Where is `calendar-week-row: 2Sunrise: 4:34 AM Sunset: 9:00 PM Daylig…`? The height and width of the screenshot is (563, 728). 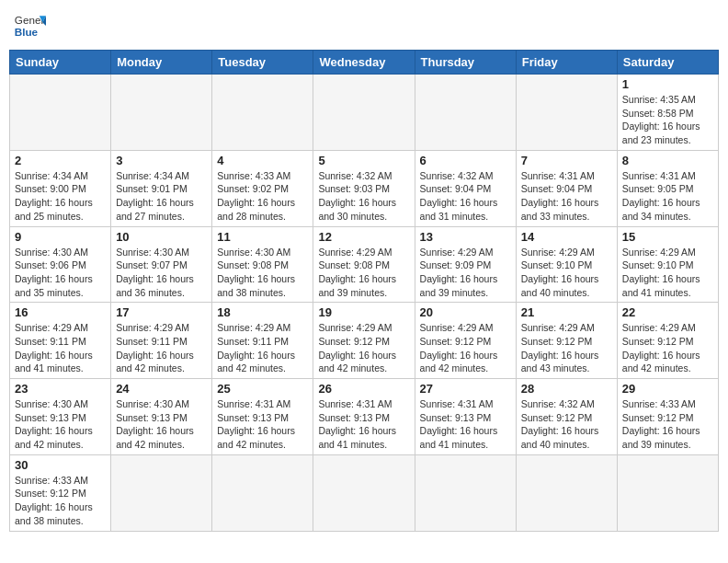
calendar-week-row: 2Sunrise: 4:34 AM Sunset: 9:00 PM Daylig… is located at coordinates (364, 188).